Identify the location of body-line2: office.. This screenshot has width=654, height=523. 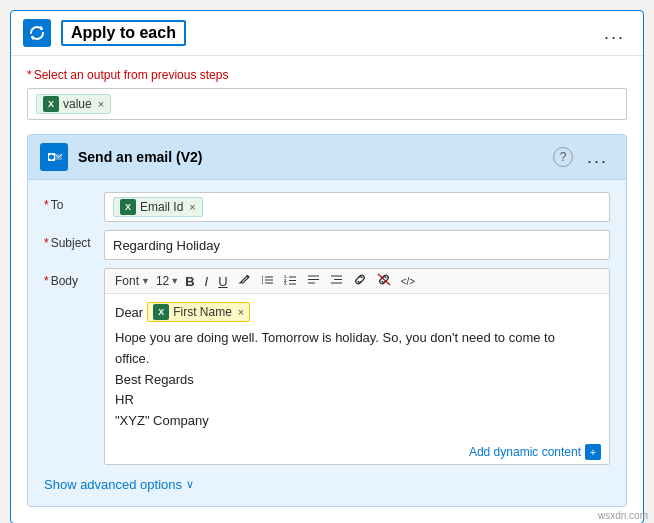
(357, 360).